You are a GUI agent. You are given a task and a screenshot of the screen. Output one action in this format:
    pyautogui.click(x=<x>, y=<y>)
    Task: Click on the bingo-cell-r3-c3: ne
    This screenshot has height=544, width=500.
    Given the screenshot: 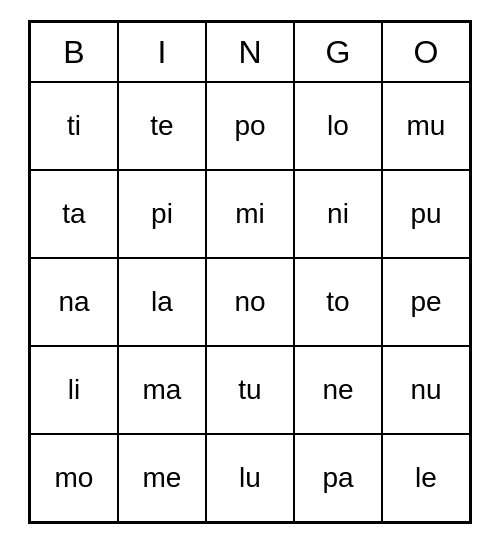 What is the action you would take?
    pyautogui.click(x=338, y=390)
    